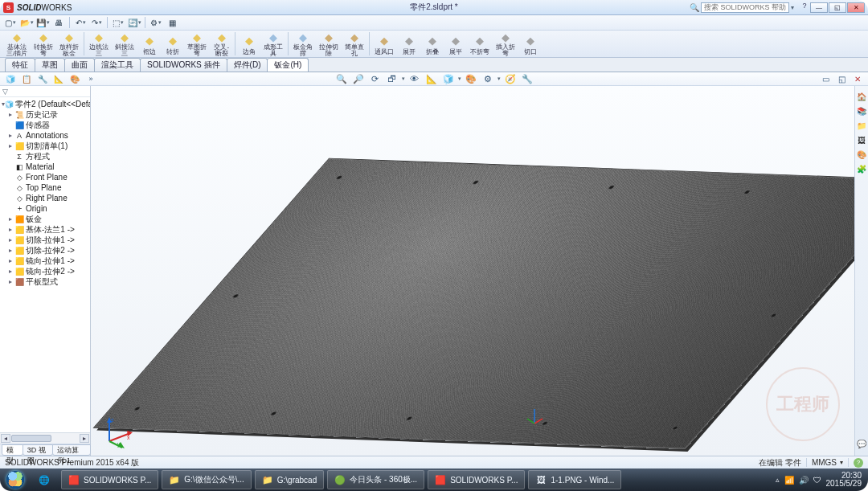  Describe the element at coordinates (45, 230) in the screenshot. I see `tree-node: ▸🟨基体-法兰1 ->` at that location.